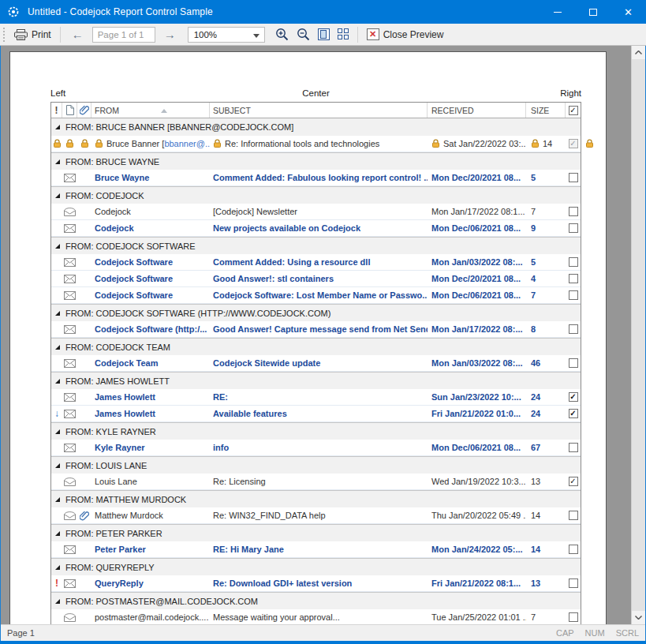 This screenshot has width=646, height=644. What do you see at coordinates (316, 195) in the screenshot?
I see `group-row: FROM: CODEJOCK` at bounding box center [316, 195].